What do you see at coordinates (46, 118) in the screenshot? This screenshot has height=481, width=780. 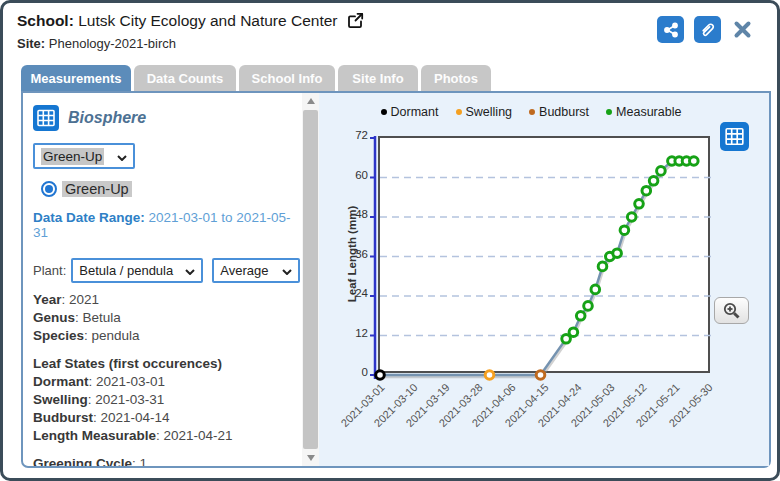 I see `data-table-icon` at bounding box center [46, 118].